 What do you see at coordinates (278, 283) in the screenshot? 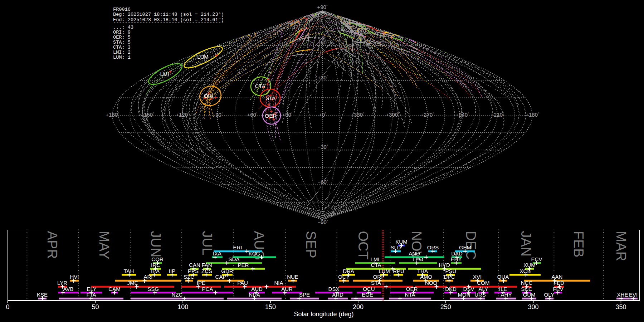
I see `svg-text: NIA` at bounding box center [278, 283].